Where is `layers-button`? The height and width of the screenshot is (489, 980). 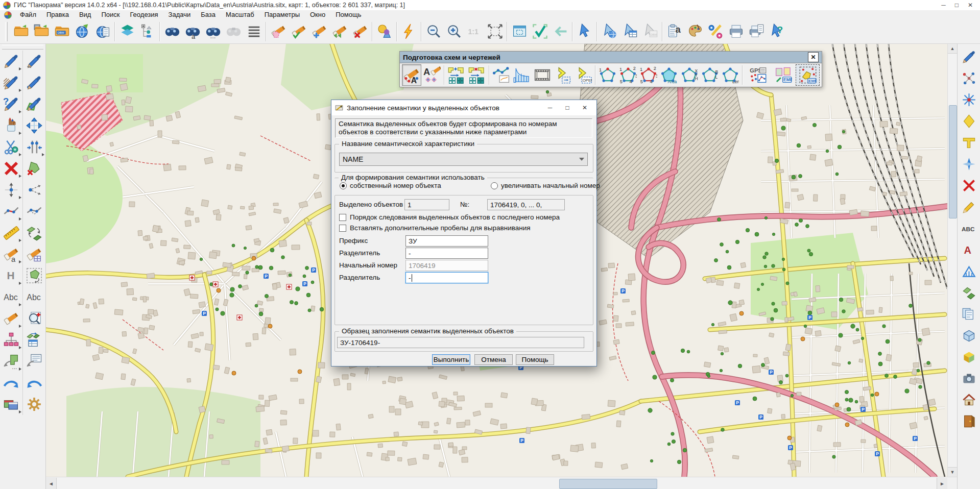
layers-button is located at coordinates (127, 32).